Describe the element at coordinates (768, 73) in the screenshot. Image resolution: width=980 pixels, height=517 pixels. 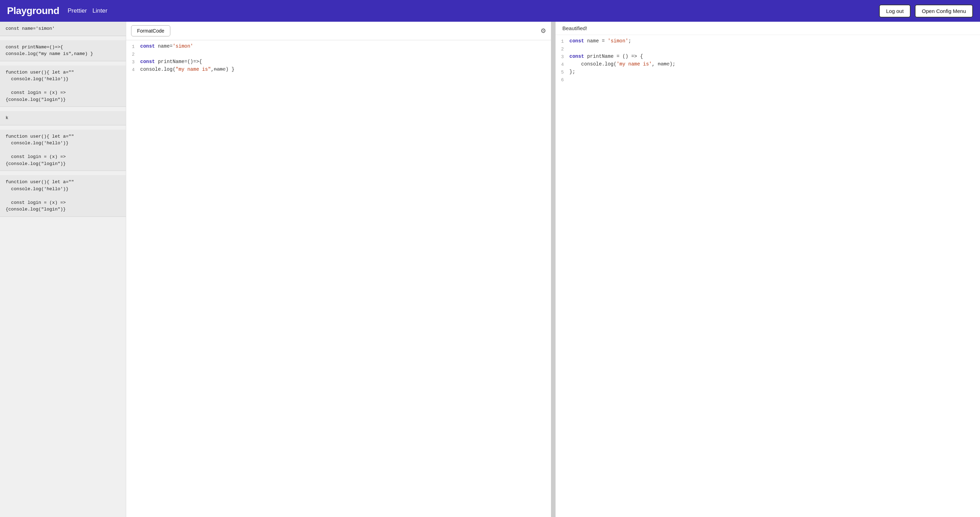
I see `output-line: 5 };` at that location.